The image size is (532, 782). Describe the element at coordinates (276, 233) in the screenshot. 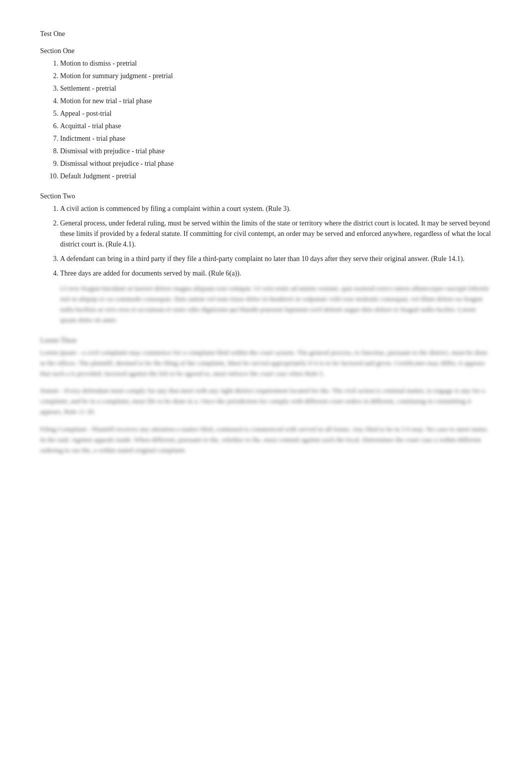

I see `list-item: General process, under federal ruling, m…` at that location.